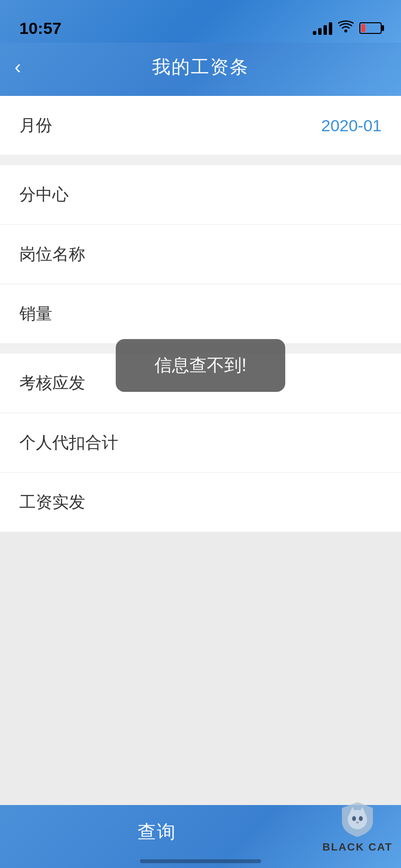  Describe the element at coordinates (200, 69) in the screenshot. I see `nav-bar: ‹ 我的工资条` at that location.